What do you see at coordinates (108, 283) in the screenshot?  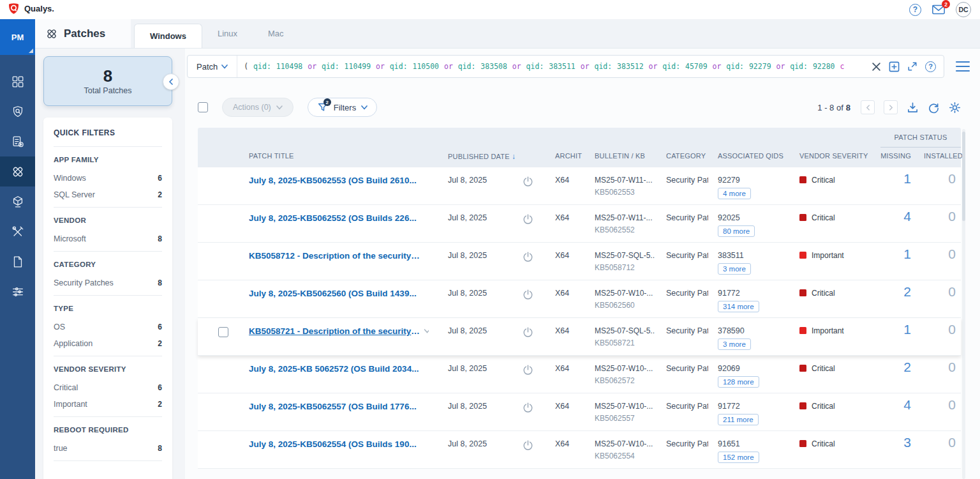 I see `filter-item: Security Patches8` at bounding box center [108, 283].